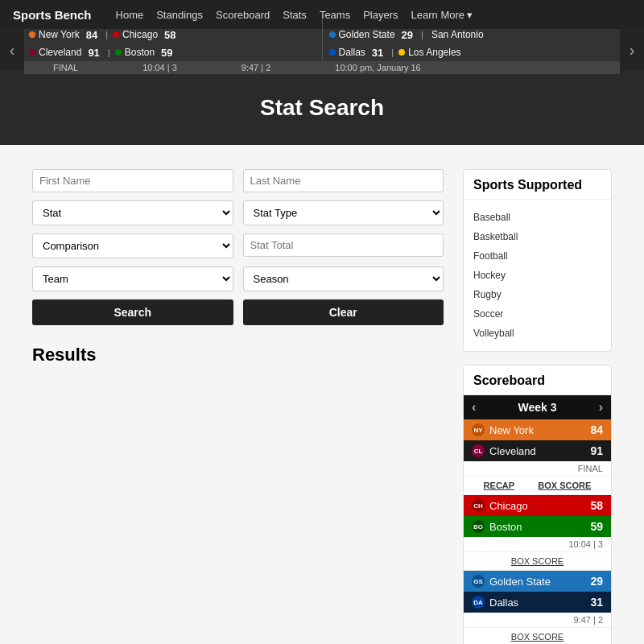 This screenshot has height=644, width=644. Describe the element at coordinates (538, 560) in the screenshot. I see `sb-game2-boxscore: BOX SCORE` at that location.